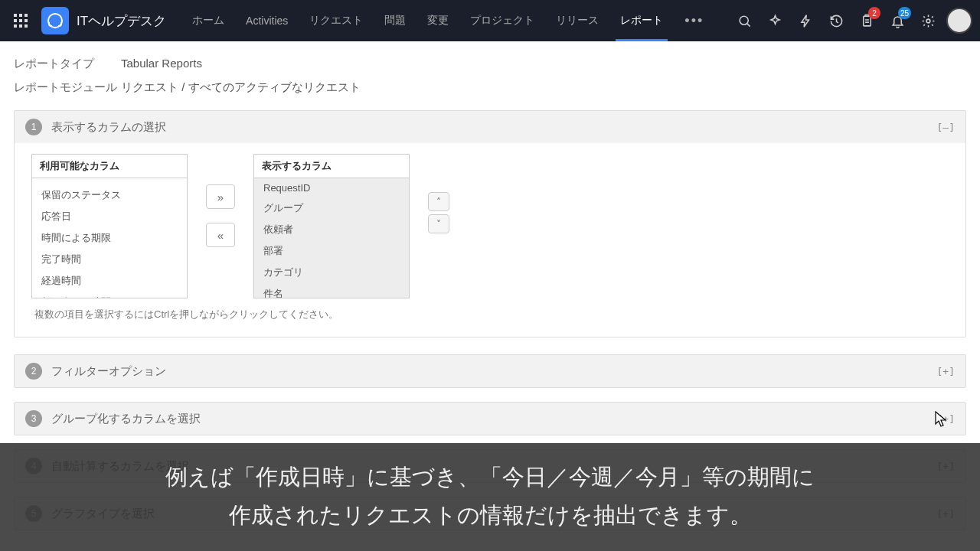  What do you see at coordinates (805, 21) in the screenshot?
I see `bolt-icon` at bounding box center [805, 21].